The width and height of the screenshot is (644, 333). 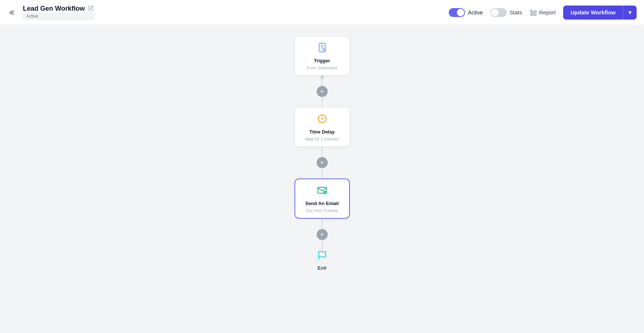 What do you see at coordinates (593, 13) in the screenshot?
I see `update-workflow-label: Update Workflow` at bounding box center [593, 13].